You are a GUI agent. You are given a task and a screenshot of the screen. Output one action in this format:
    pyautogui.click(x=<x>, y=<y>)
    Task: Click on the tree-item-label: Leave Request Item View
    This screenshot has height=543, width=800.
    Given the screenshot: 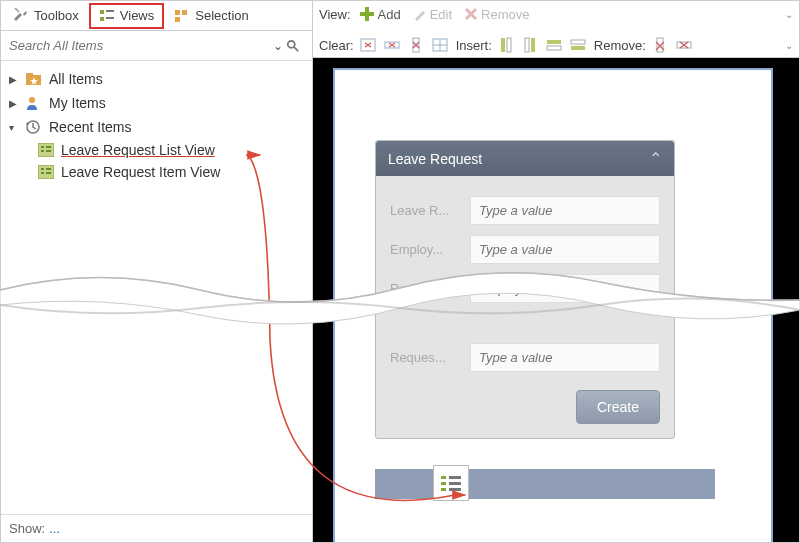 What is the action you would take?
    pyautogui.click(x=140, y=172)
    